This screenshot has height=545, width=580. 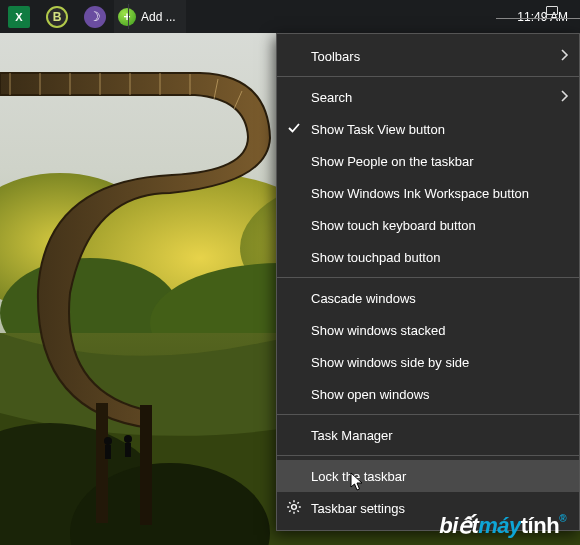 I want to click on menu-item-show-task-view: Show Task View button, so click(x=428, y=129).